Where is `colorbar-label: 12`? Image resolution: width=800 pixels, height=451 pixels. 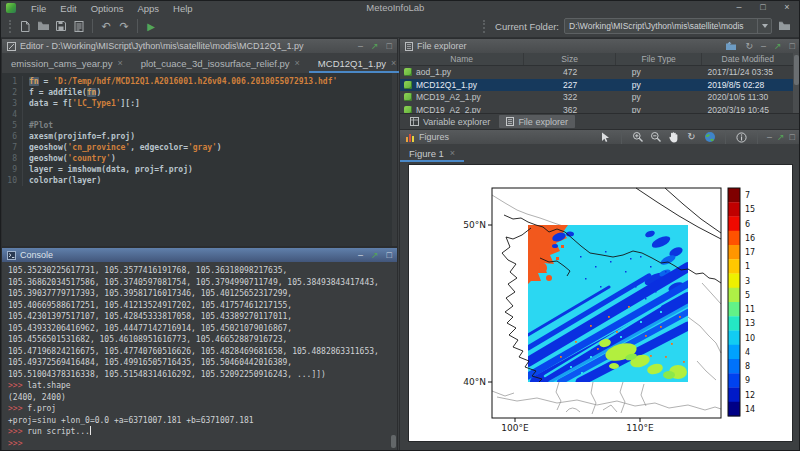
colorbar-label: 12 is located at coordinates (750, 396).